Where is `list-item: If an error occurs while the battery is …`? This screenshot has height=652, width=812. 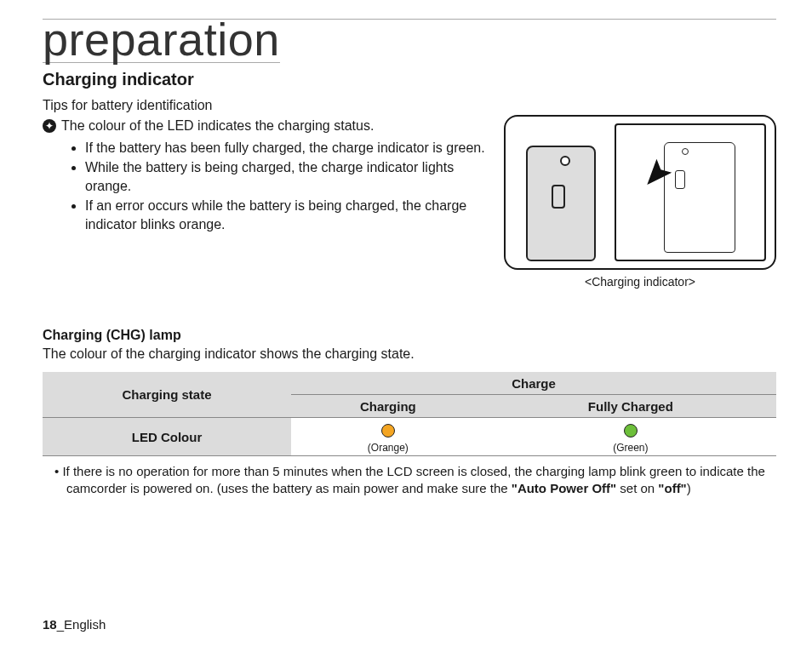
list-item: If an error occurs while the battery is … is located at coordinates (288, 214).